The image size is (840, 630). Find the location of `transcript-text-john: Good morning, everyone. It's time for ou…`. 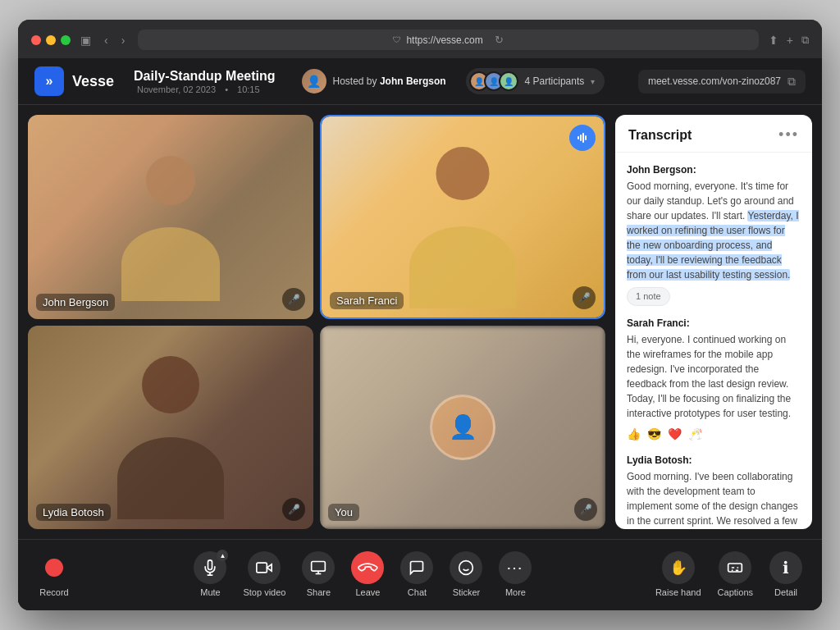

transcript-text-john: Good morning, everyone. It's time for ou… is located at coordinates (714, 231).